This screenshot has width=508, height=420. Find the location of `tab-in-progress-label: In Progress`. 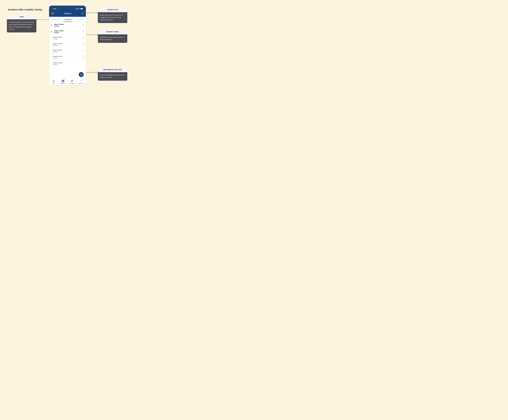

tab-in-progress-label: In Progress is located at coordinates (68, 19).